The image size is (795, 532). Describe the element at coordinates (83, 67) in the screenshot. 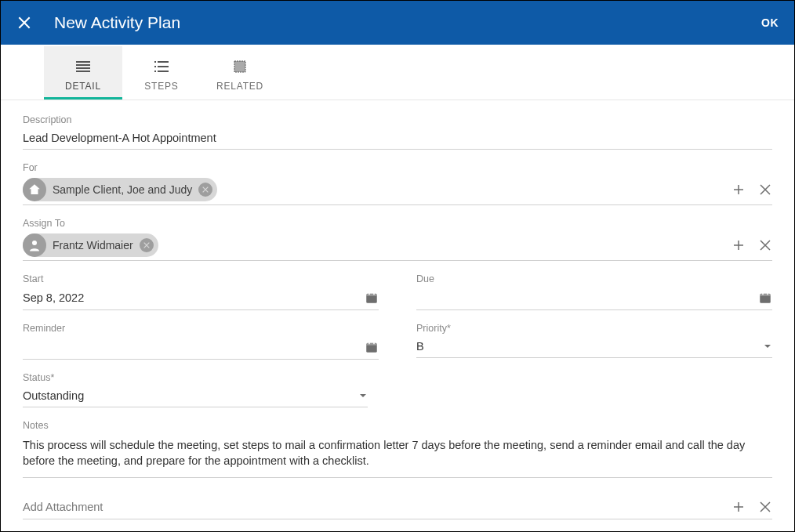

I see `detail-icon` at that location.